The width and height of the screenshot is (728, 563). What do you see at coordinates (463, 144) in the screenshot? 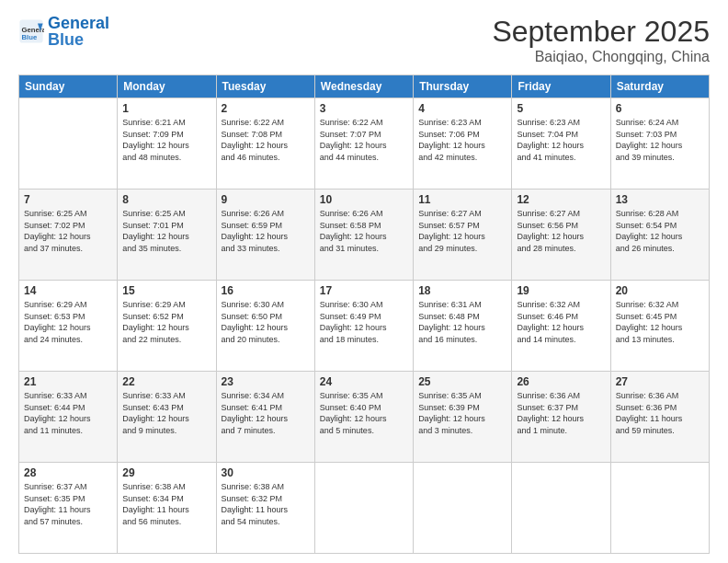
I see `calendar-cell: 4Sunrise: 6:23 AM Sunset: 7:06 PM Daylig…` at bounding box center [463, 144].